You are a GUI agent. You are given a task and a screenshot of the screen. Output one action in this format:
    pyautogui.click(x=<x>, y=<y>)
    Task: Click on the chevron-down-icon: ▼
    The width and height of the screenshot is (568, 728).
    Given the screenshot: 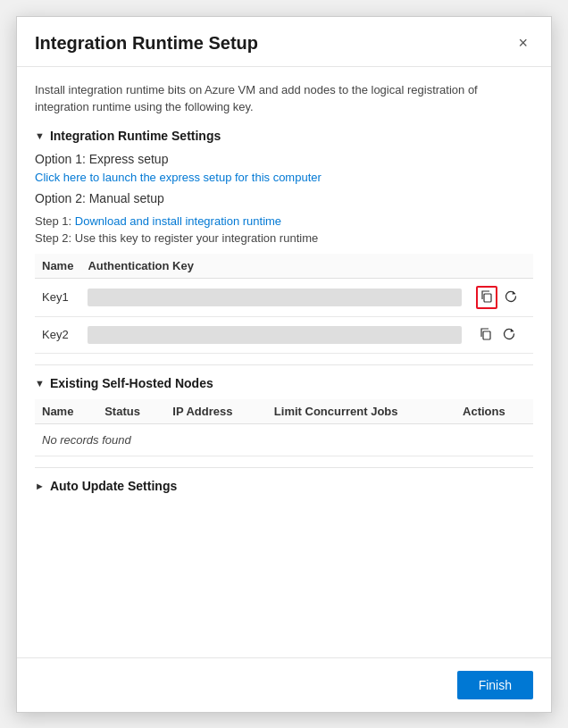 What is the action you would take?
    pyautogui.click(x=39, y=136)
    